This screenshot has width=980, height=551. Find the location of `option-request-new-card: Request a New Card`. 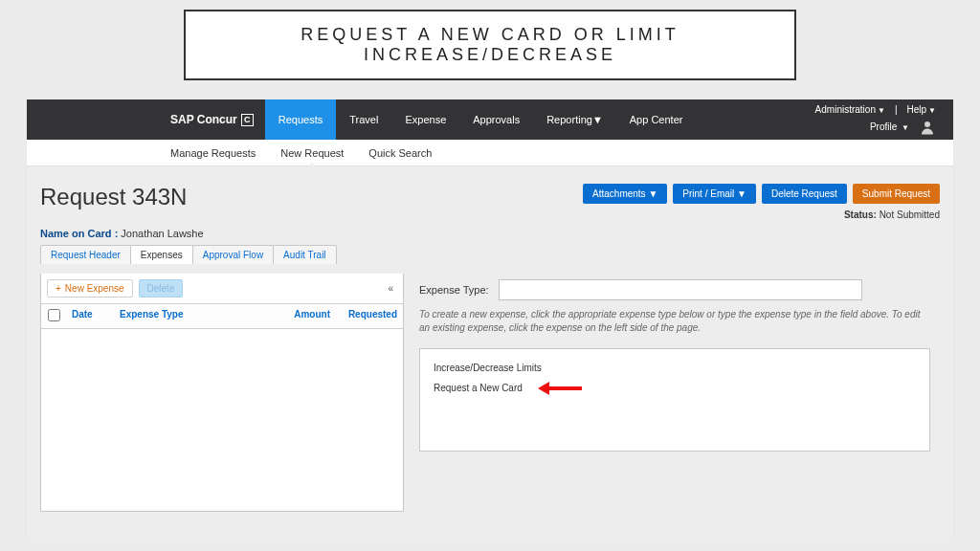

option-request-new-card: Request a New Card is located at coordinates (479, 388).